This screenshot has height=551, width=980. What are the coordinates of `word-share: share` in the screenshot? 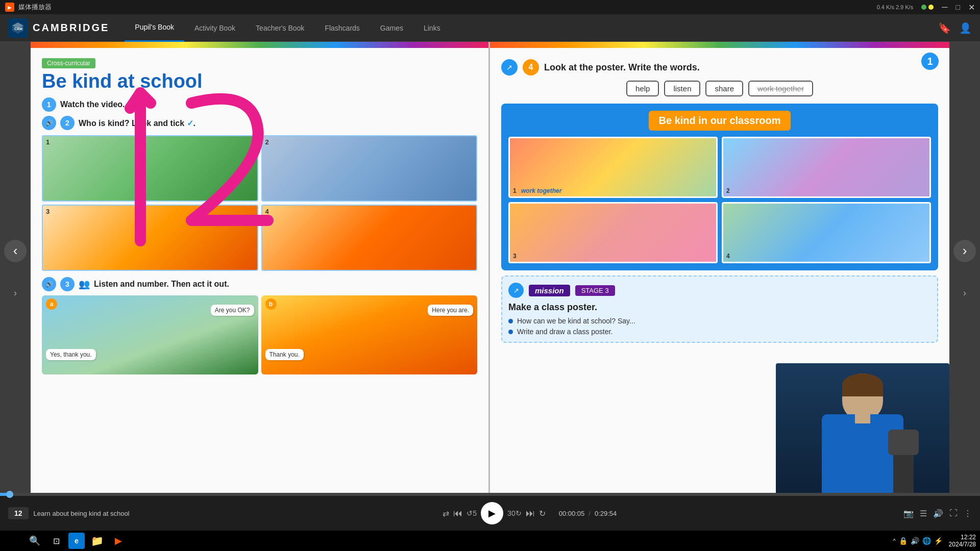 It's located at (724, 89).